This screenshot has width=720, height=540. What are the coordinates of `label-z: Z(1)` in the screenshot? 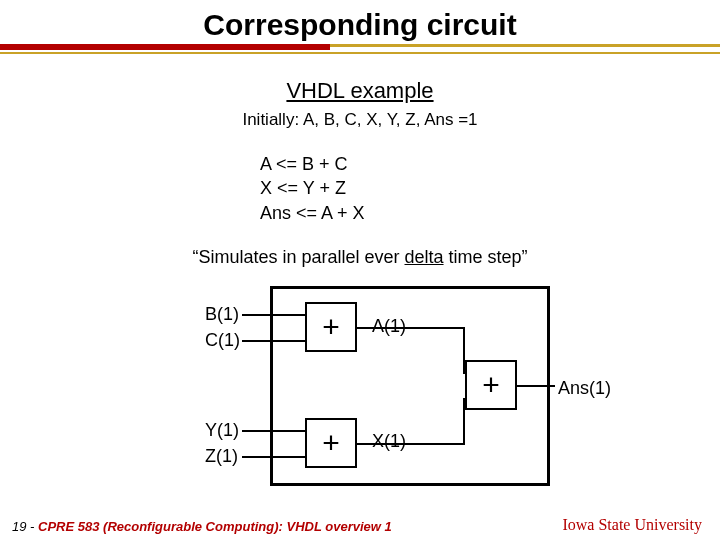 It's located at (222, 456).